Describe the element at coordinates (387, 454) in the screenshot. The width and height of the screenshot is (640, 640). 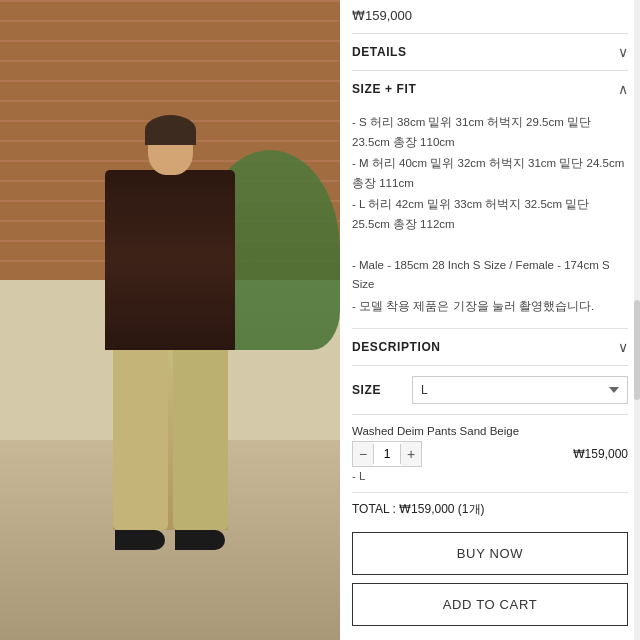
I see `quantity-controls: − 1 +` at that location.